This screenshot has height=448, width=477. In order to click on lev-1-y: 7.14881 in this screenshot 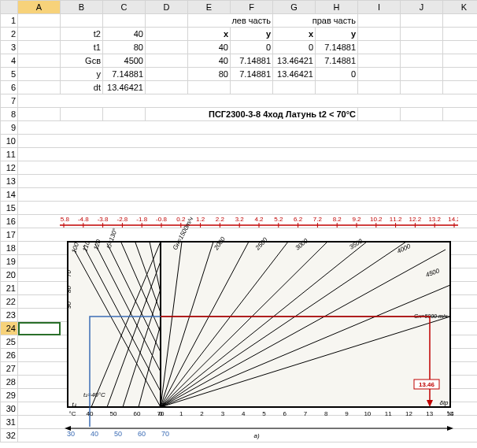, I will do `click(252, 61)`.